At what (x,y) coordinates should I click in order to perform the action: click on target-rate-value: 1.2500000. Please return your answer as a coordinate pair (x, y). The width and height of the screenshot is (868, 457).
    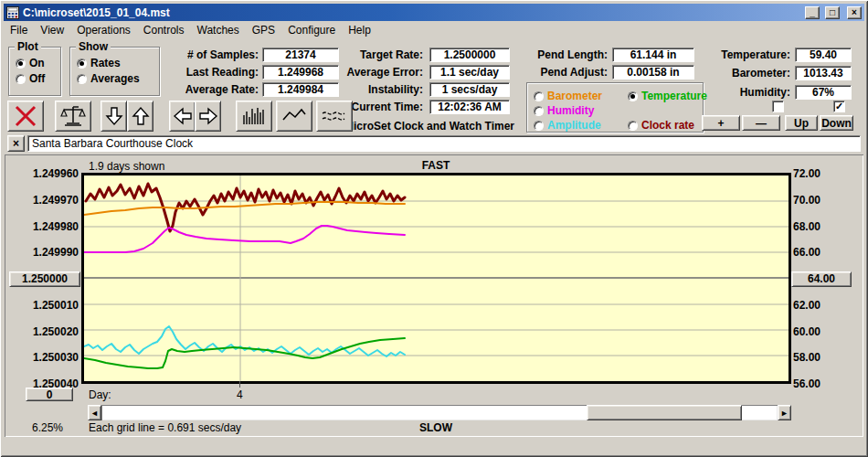
    Looking at the image, I should click on (470, 55).